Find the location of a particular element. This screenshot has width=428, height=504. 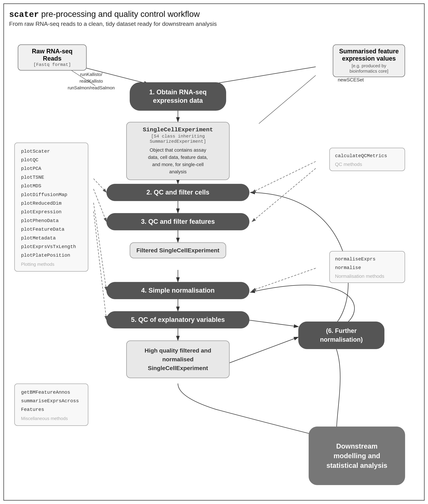

step5-node: 5. QC of explanatory variables is located at coordinates (178, 320).